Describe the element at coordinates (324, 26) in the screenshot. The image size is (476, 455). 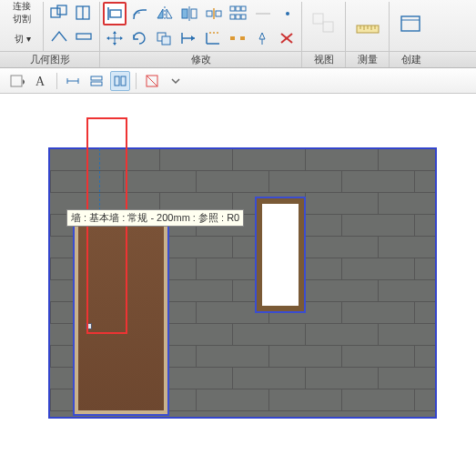
I see `ribbon-group-view` at that location.